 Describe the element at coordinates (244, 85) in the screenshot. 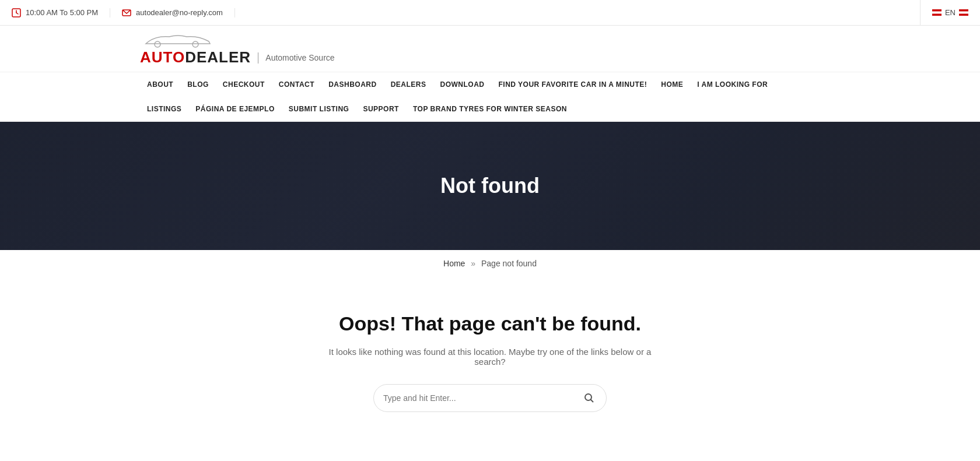

I see `nav-item-checkout: CHECKOUT` at that location.